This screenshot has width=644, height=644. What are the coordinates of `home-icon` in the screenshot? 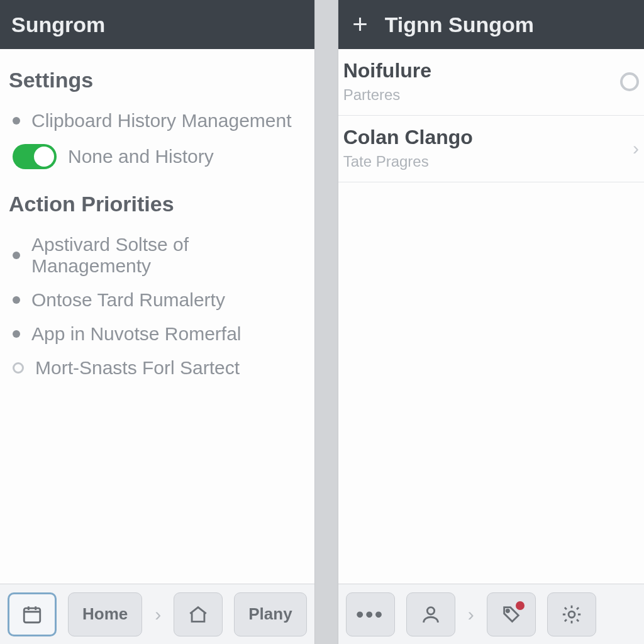 It's located at (198, 614).